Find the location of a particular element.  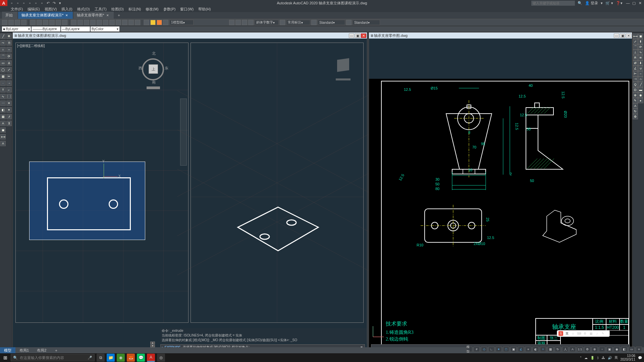

taskbar-clock: 13:06 2020/3/11 is located at coordinates (628, 358).